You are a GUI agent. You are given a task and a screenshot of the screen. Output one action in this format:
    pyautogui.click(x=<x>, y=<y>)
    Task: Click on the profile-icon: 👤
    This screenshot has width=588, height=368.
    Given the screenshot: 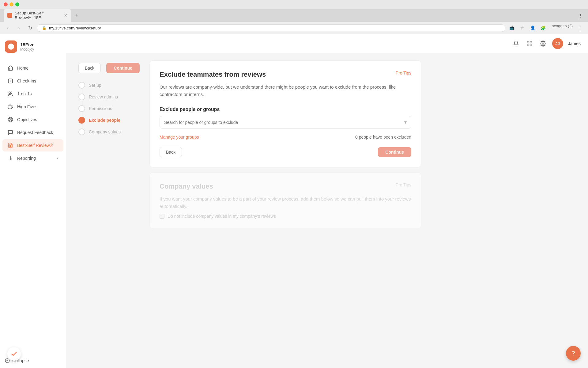 What is the action you would take?
    pyautogui.click(x=533, y=28)
    